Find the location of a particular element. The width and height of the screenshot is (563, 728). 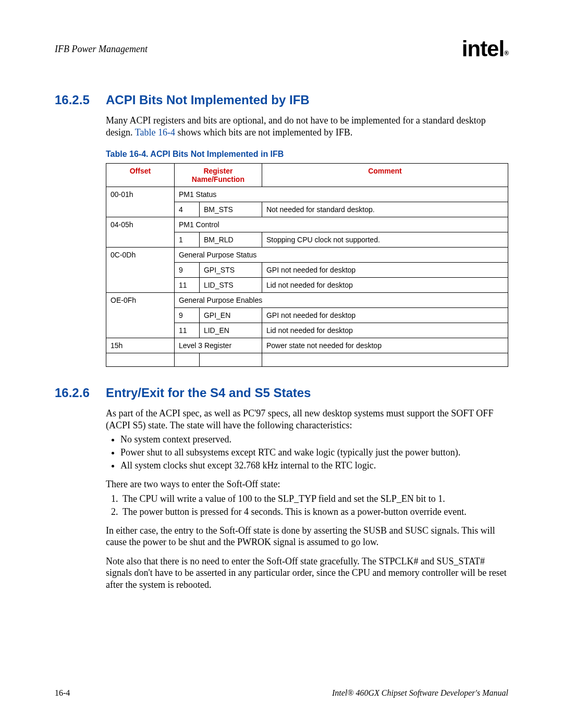

col-name: Register Name/Function is located at coordinates (218, 175).